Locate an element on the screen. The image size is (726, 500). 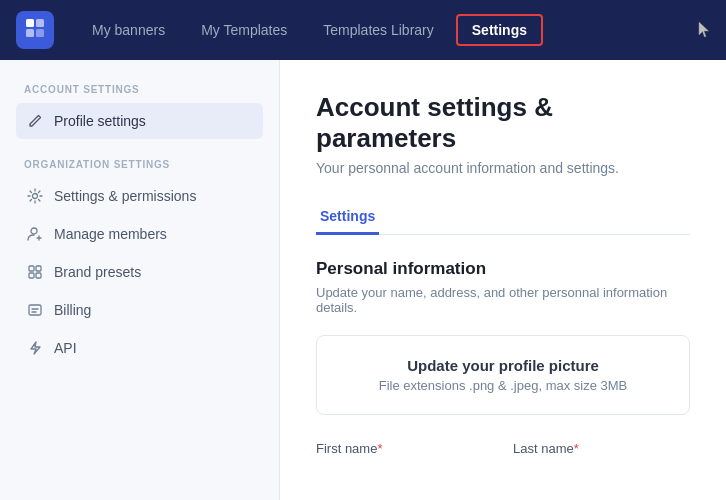
profile-picture-desc: File extensions .png & .jpeg, max size 3… is located at coordinates (504, 386).